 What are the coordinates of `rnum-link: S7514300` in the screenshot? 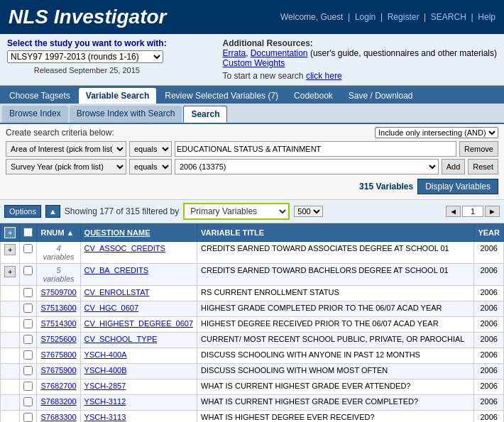 It's located at (58, 323).